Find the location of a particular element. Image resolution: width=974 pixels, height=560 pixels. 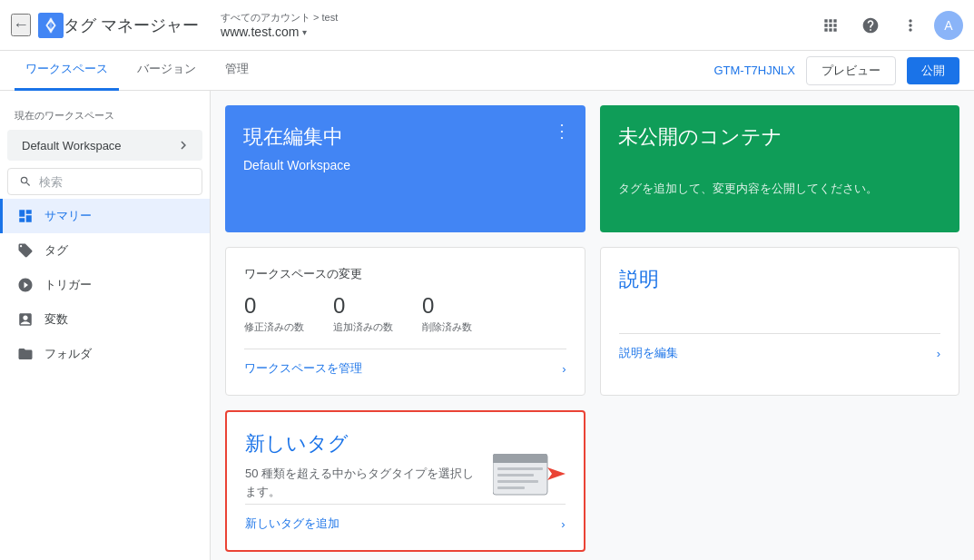

card-editing: 現在編集中 Default Workspace ⋮ is located at coordinates (405, 169).